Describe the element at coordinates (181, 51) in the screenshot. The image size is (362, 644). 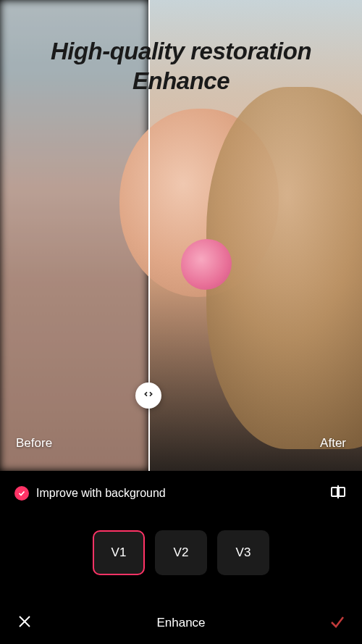
I see `title-line1: High-quality restoration` at that location.